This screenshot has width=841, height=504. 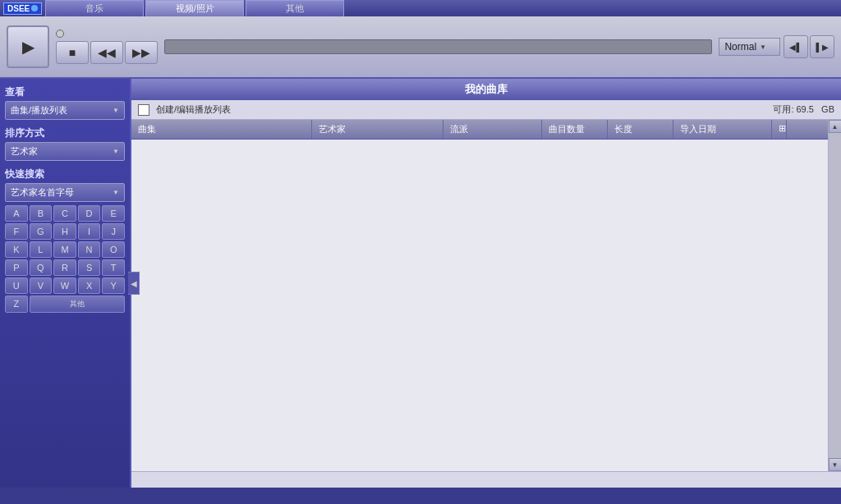 What do you see at coordinates (641, 130) in the screenshot?
I see `col-header-length: 长度` at bounding box center [641, 130].